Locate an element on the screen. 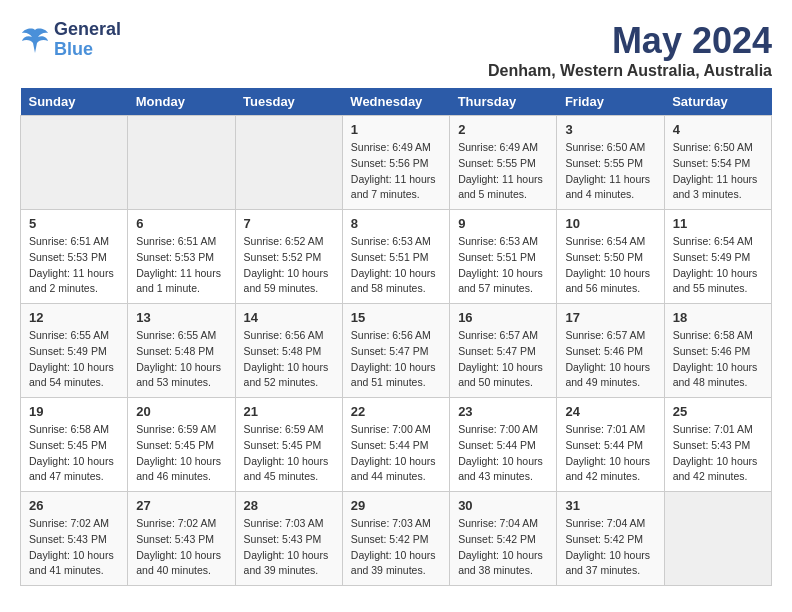 The image size is (792, 612). day-info: Sunrise: 6:55 AM Sunset: 5:49 PM Dayligh… is located at coordinates (74, 360).